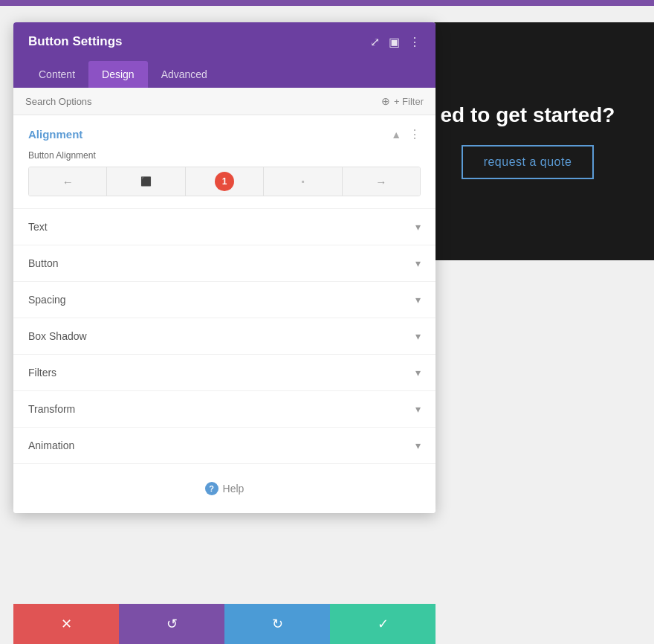 This screenshot has height=644, width=654. I want to click on search-bar: ⊕ + Filter, so click(224, 101).